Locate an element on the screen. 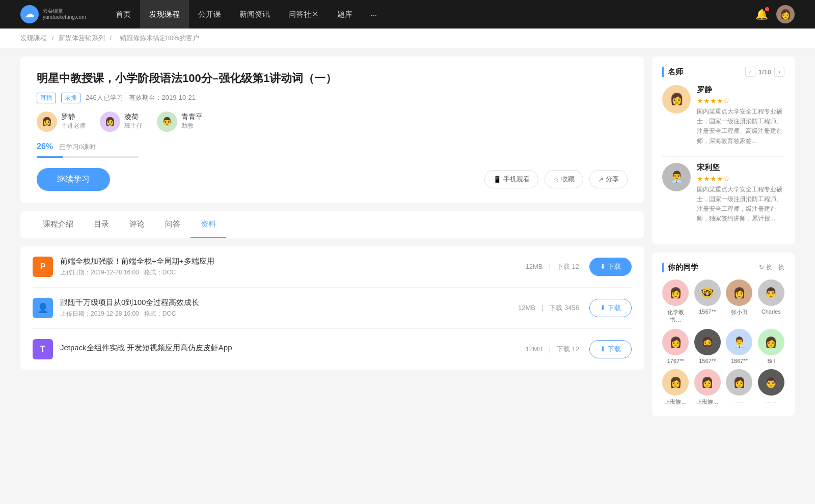 This screenshot has height=504, width=815. mingshi-stars-2: ★★★★☆ is located at coordinates (741, 179).